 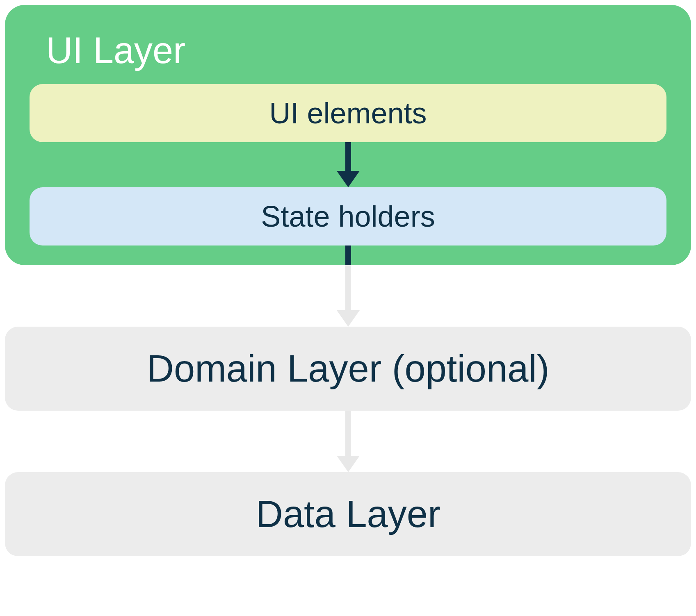 I want to click on state-holders-box: State holders, so click(x=348, y=216).